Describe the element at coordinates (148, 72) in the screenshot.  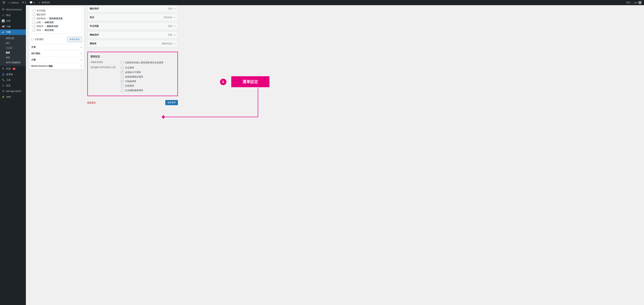
I see `location-option: 桌面版水平選單` at that location.